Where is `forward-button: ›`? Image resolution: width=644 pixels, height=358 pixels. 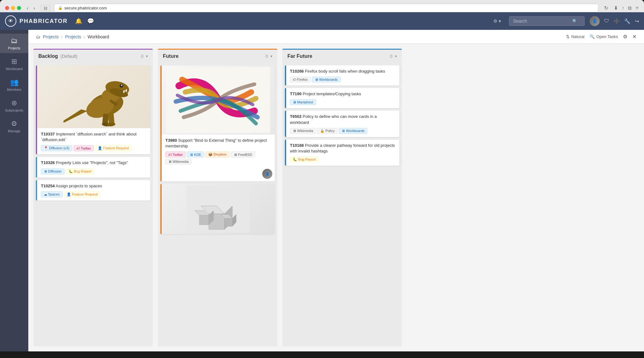
forward-button: › is located at coordinates (34, 8).